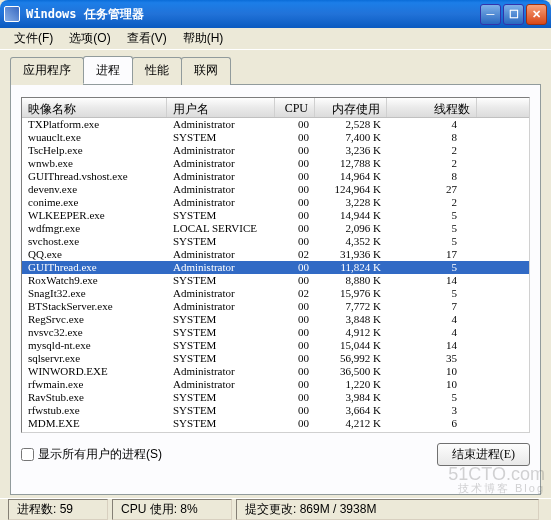  What do you see at coordinates (94, 410) in the screenshot?
I see `cell-image-name: rfwstub.exe` at bounding box center [94, 410].